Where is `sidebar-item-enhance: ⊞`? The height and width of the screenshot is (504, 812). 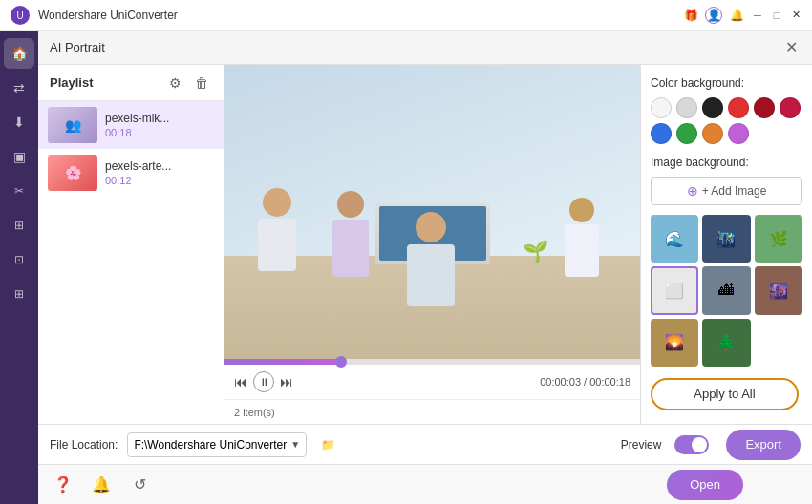 sidebar-item-enhance: ⊞ is located at coordinates (19, 225).